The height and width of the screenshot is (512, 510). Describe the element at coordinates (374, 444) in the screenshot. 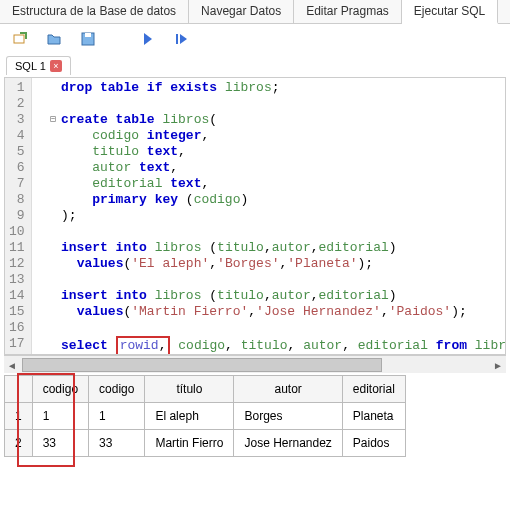

I see `table-cell: Paidos` at that location.